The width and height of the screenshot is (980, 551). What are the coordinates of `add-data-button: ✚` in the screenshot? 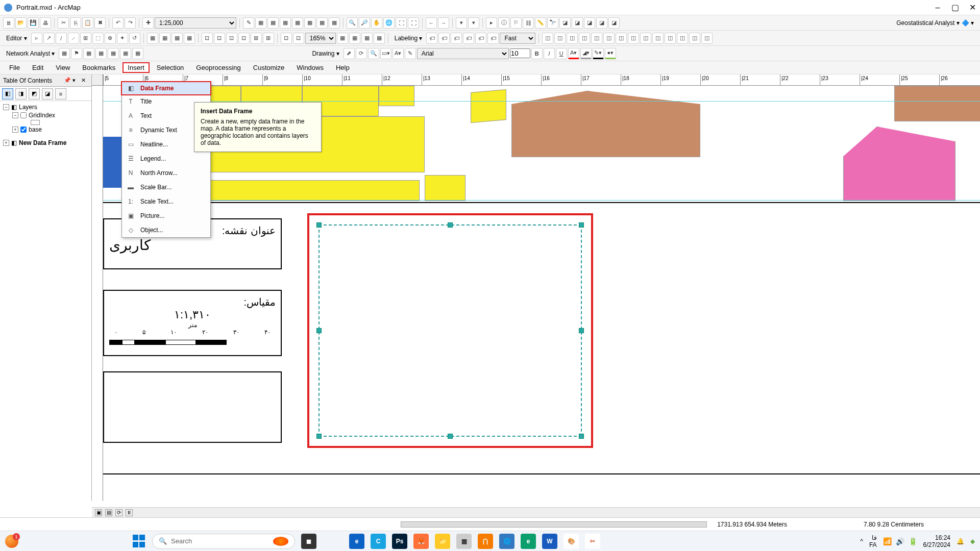 It's located at (148, 23).